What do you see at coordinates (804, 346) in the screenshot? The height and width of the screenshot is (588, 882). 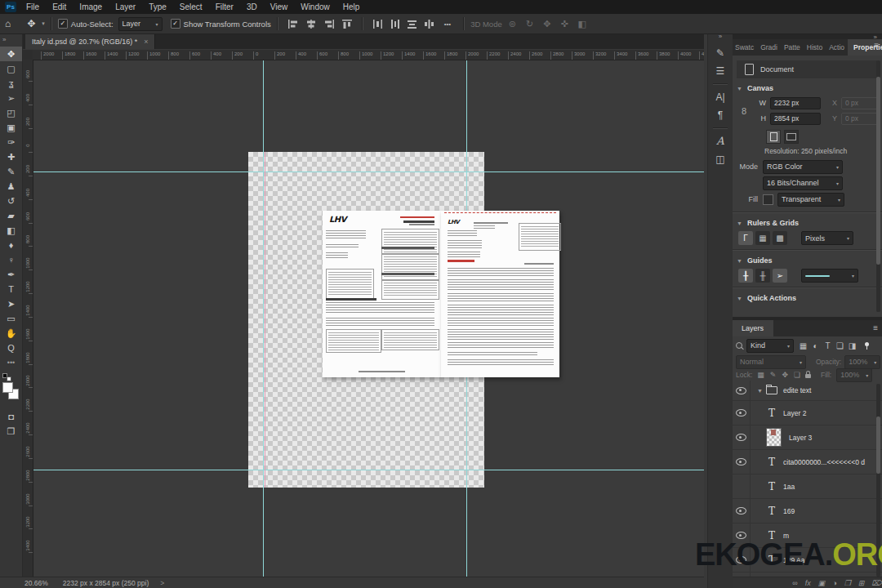 I see `filter-pixel-layers-icon: ▦` at bounding box center [804, 346].